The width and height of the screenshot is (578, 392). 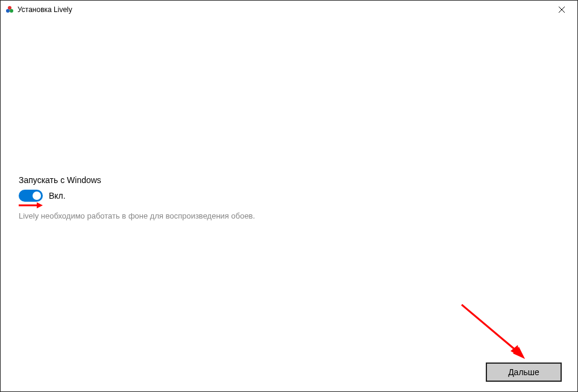 I want to click on annotation-arrow-next, so click(x=498, y=335).